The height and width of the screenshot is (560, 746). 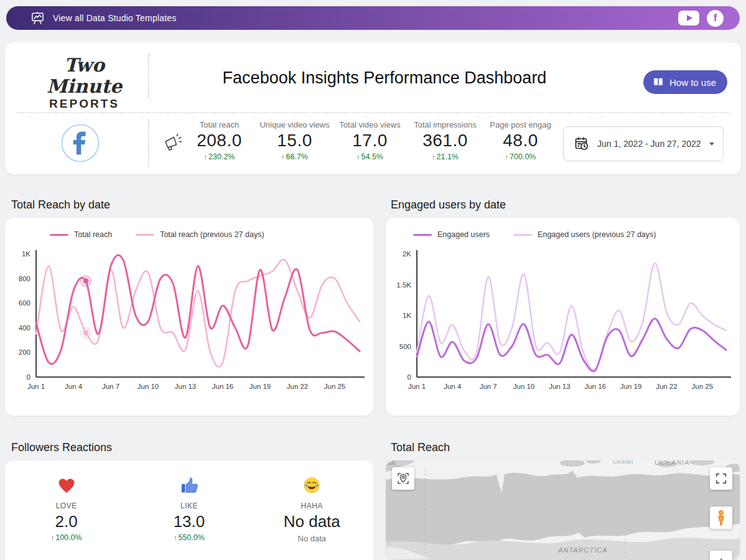 I want to click on followers-reactions-card: LOVE 2.0 ↑100.0% LIKE 13.0 ↑550.0%, so click(x=189, y=510).